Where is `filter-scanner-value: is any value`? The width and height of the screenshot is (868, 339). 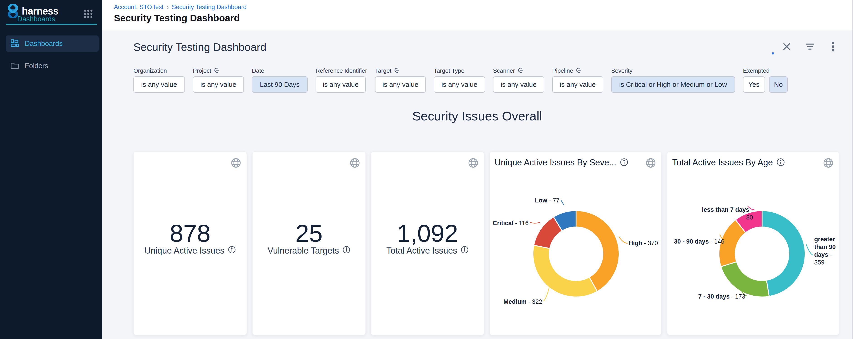 filter-scanner-value: is any value is located at coordinates (519, 84).